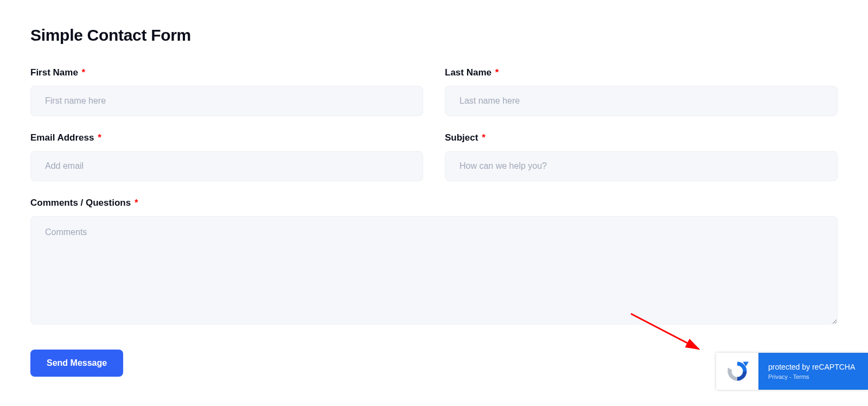 The height and width of the screenshot is (406, 868). I want to click on first-name-group: First Name *, so click(227, 92).